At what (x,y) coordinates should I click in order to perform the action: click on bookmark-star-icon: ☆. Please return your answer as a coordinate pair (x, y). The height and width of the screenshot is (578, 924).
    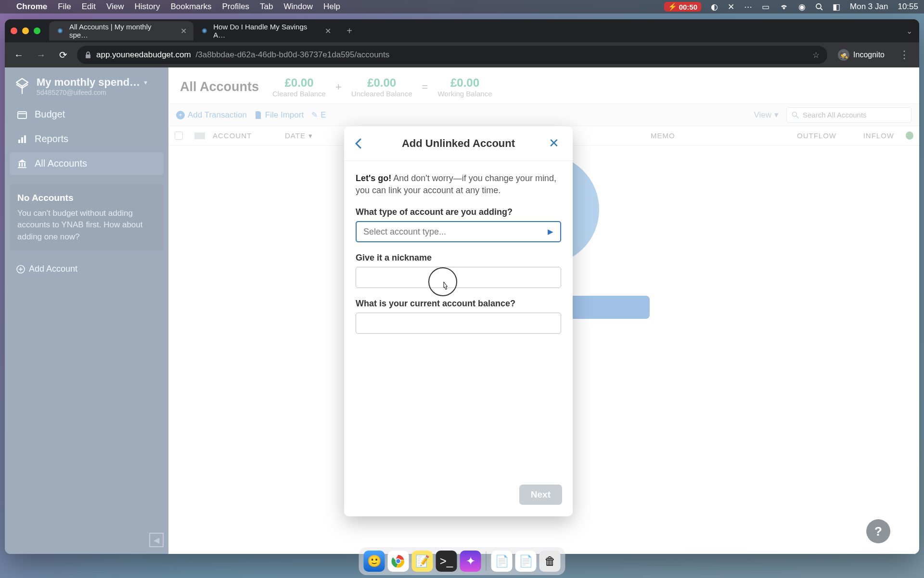
    Looking at the image, I should click on (816, 55).